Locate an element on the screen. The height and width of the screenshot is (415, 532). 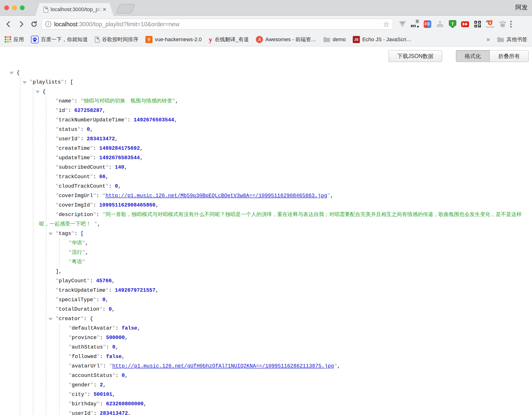
back-button is located at coordinates (9, 24).